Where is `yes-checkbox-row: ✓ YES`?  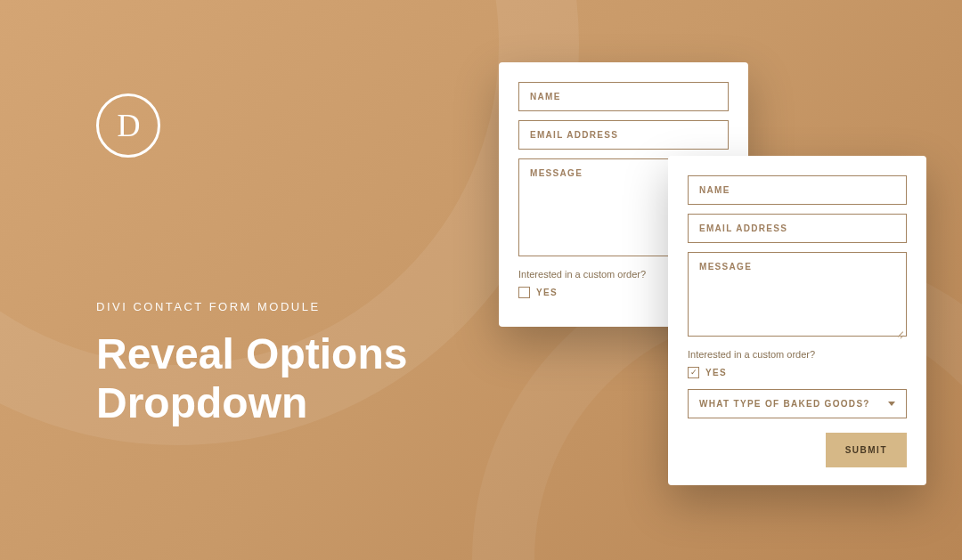 yes-checkbox-row: ✓ YES is located at coordinates (797, 372).